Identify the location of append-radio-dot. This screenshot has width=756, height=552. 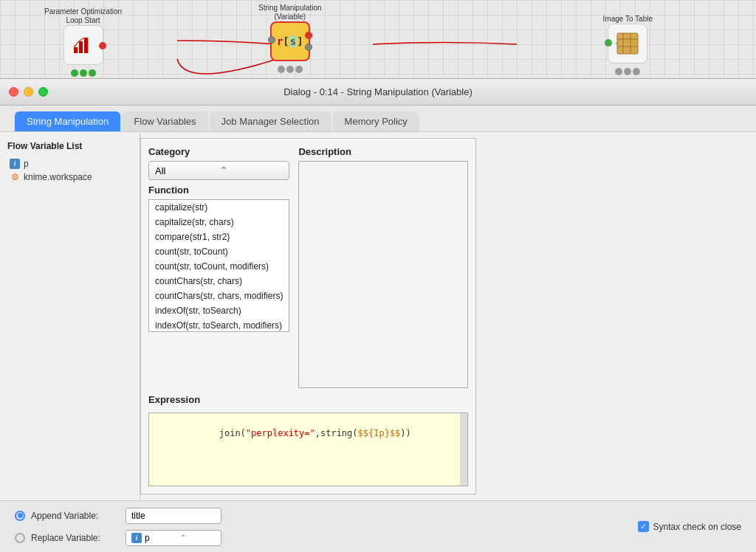
(21, 515).